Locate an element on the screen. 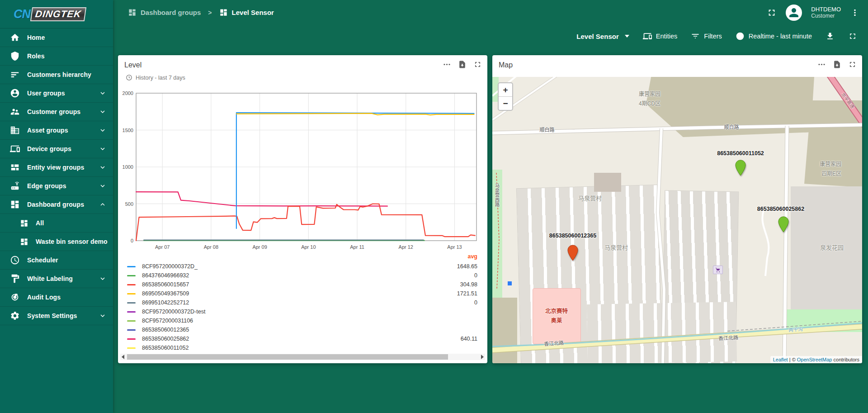 The image size is (868, 413). sidebar-item-label: Dashboard groups is located at coordinates (56, 204).